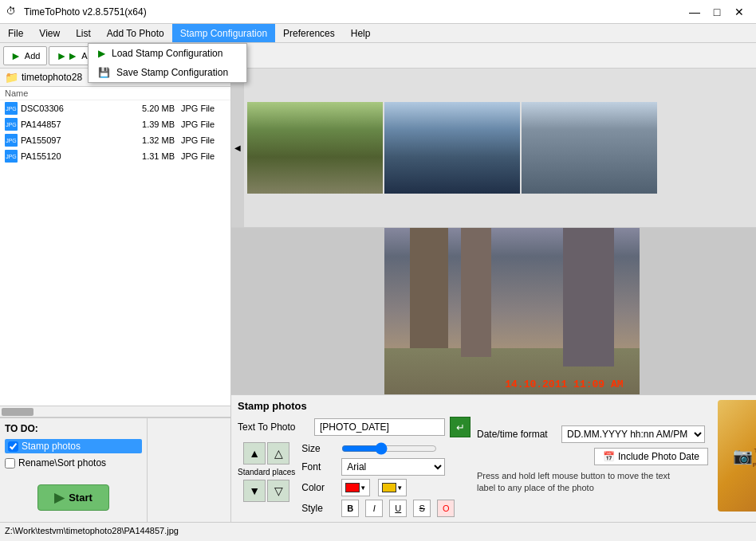  I want to click on rename-sort-checkbox, so click(10, 464).